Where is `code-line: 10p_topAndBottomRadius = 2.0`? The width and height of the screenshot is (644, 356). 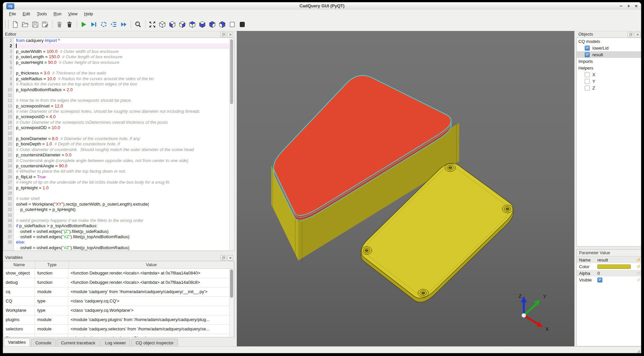 code-line: 10p_topAndBottomRadius = 2.0 is located at coordinates (119, 90).